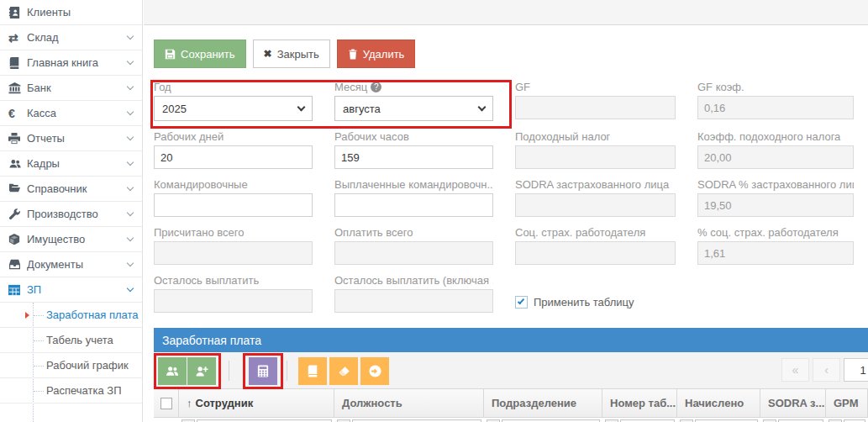 The width and height of the screenshot is (868, 422). Describe the element at coordinates (18, 240) in the screenshot. I see `cube-icon` at that location.